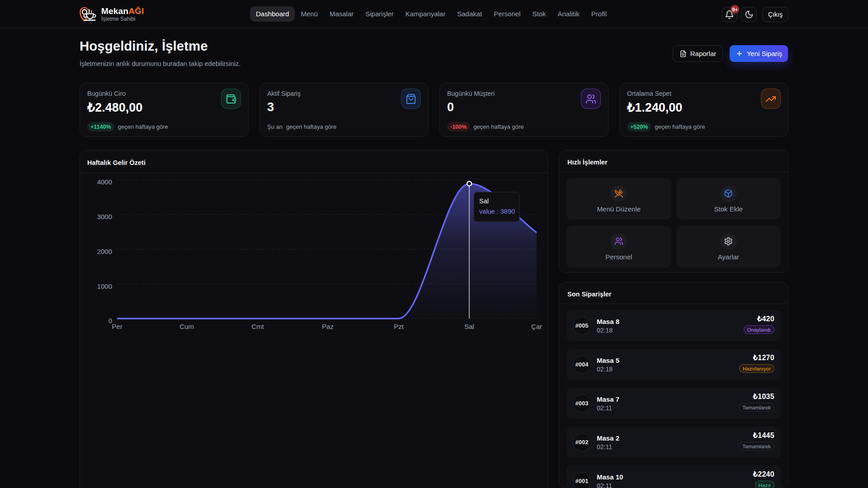  Describe the element at coordinates (105, 182) in the screenshot. I see `svg-text: 4000` at that location.